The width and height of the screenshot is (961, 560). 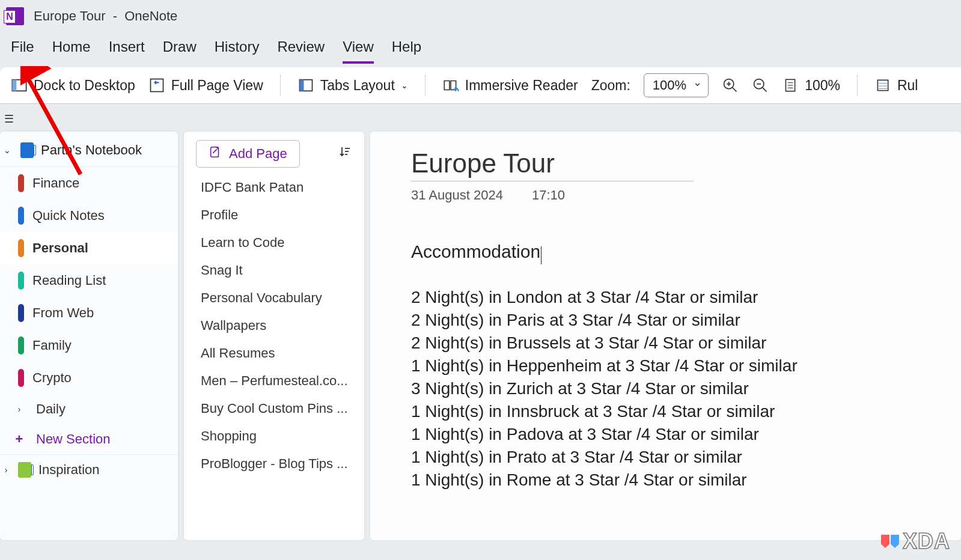 What do you see at coordinates (274, 298) in the screenshot?
I see `page-item: Personal Vocabulary` at bounding box center [274, 298].